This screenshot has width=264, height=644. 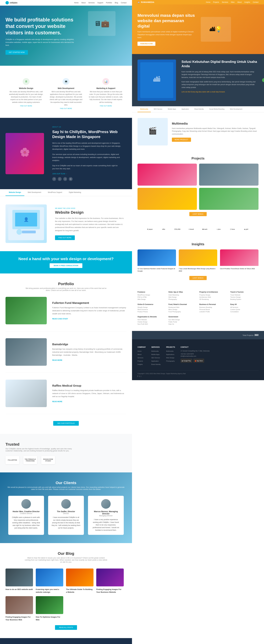 What do you see at coordinates (76, 3) in the screenshot?
I see `nav-home: Home` at bounding box center [76, 3].